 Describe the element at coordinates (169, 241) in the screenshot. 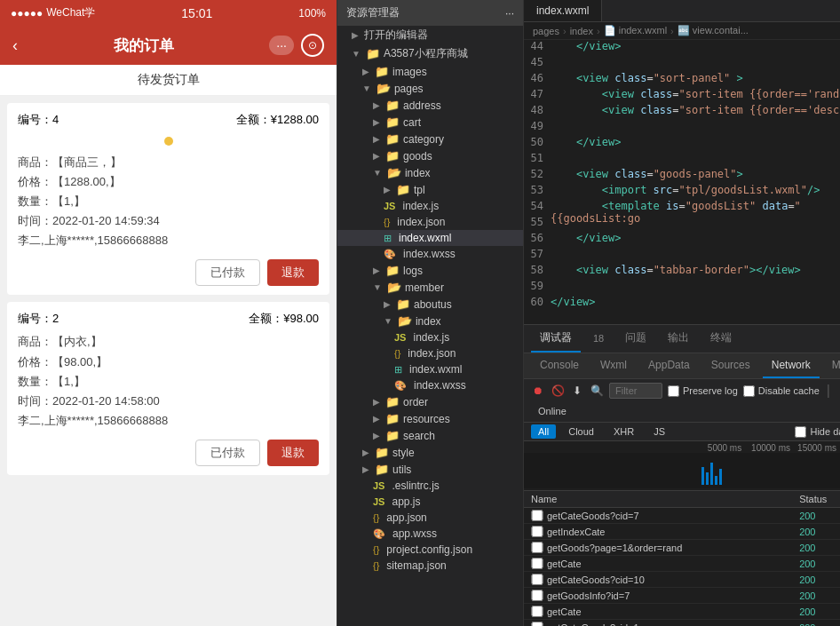

I see `address-label-1: 李二,上海******,15866668888` at that location.